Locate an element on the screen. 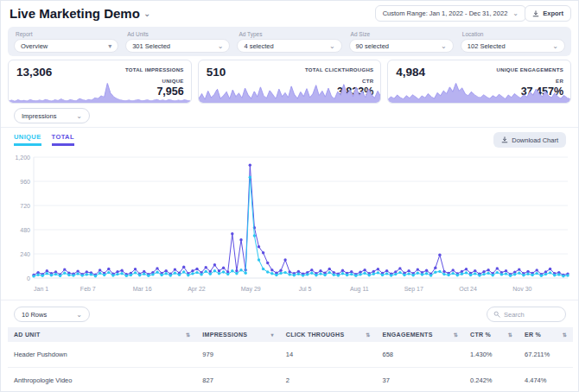 This screenshot has width=579, height=392. stat-label: TOTAL CLICKTHROUGHS is located at coordinates (339, 70).